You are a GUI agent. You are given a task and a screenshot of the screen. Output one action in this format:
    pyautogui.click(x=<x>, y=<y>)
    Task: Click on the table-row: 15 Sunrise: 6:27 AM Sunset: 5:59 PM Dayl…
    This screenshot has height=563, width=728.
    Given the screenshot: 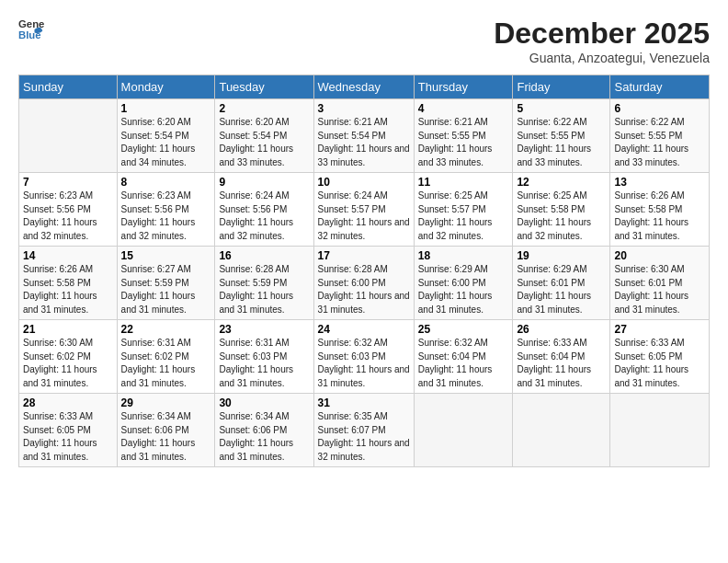 What is the action you would take?
    pyautogui.click(x=165, y=283)
    